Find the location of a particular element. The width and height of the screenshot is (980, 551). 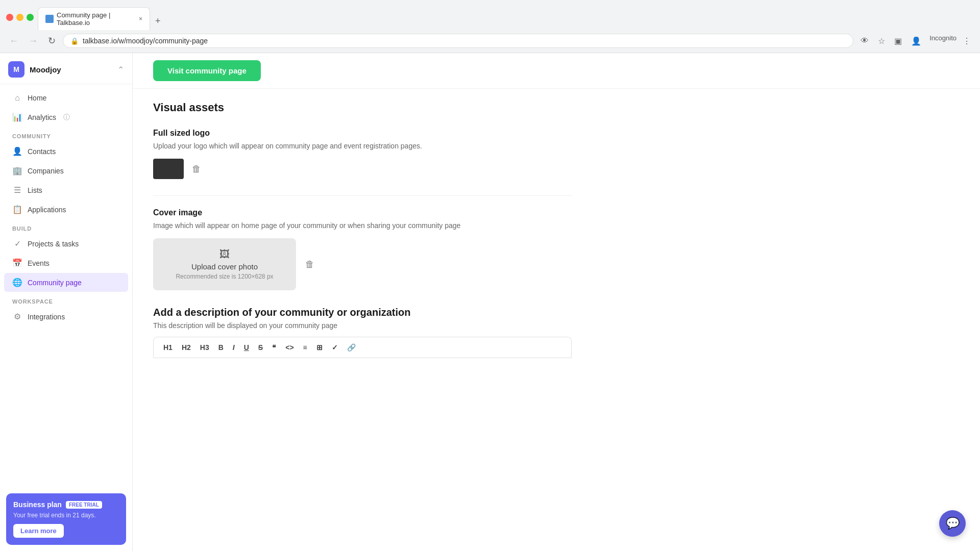

contacts-icon: 👤 is located at coordinates (17, 151).